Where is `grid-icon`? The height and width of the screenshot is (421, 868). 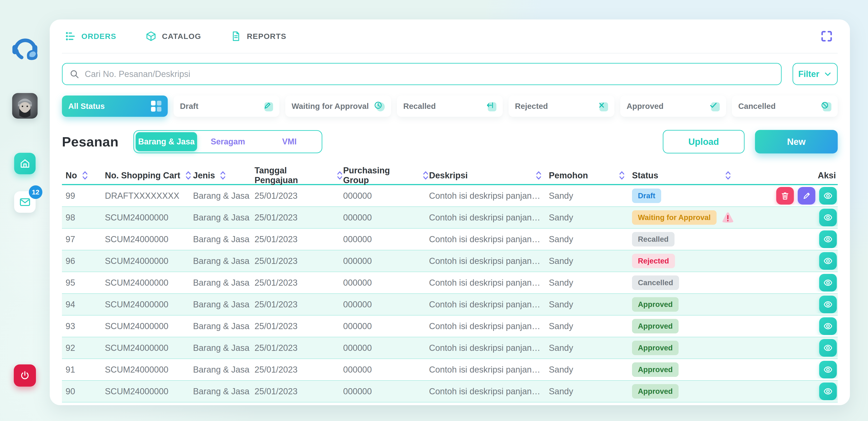
grid-icon is located at coordinates (156, 106).